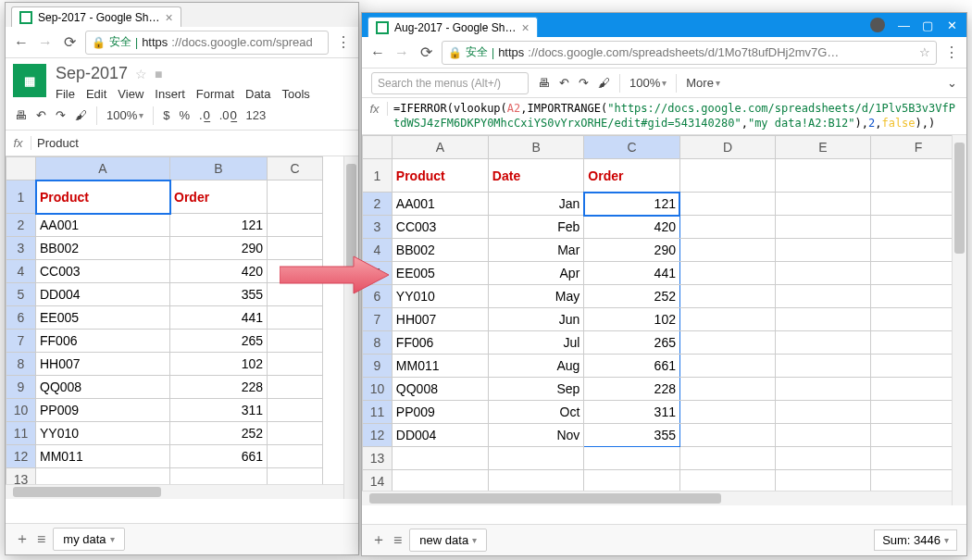 The image size is (972, 560). What do you see at coordinates (928, 26) in the screenshot?
I see `maximize-button: ▢` at bounding box center [928, 26].